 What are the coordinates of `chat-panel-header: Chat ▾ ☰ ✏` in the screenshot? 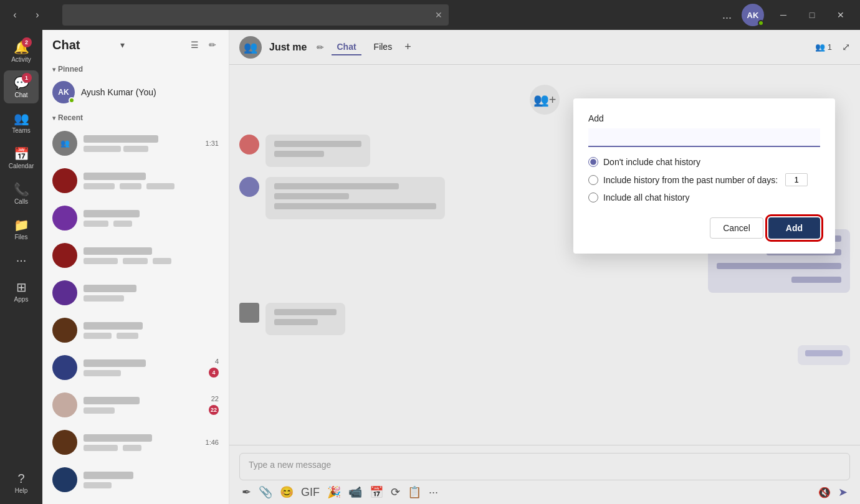 It's located at (136, 45).